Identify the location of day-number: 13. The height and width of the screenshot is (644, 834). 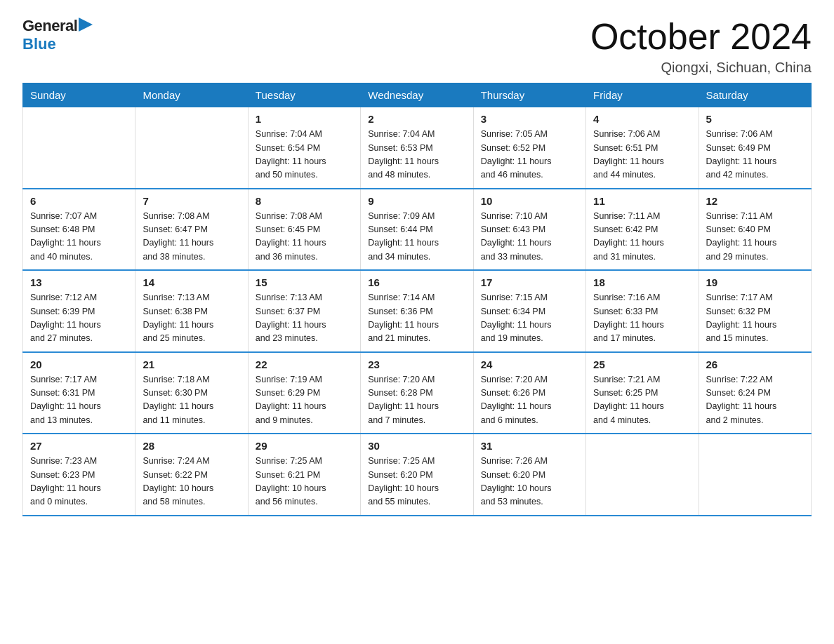
(79, 282).